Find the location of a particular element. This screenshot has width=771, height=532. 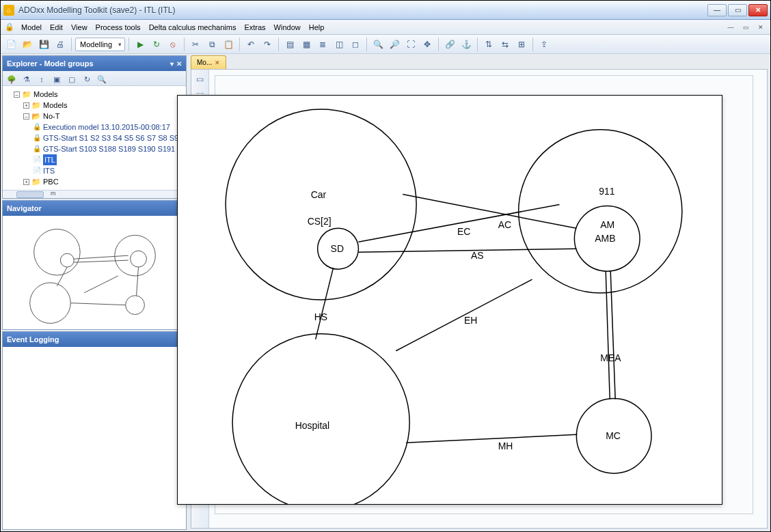

document-tabs: Mo... ✕ is located at coordinates (208, 62).